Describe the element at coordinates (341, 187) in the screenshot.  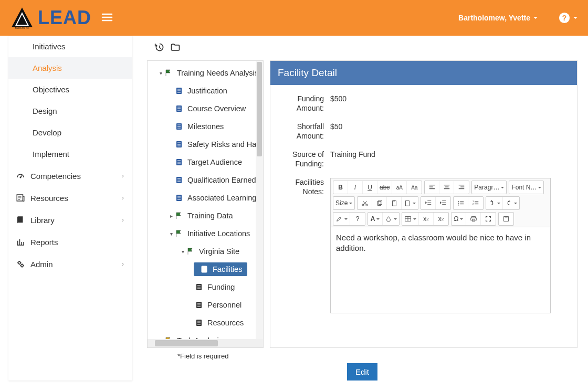
I see `bold-button: B` at that location.